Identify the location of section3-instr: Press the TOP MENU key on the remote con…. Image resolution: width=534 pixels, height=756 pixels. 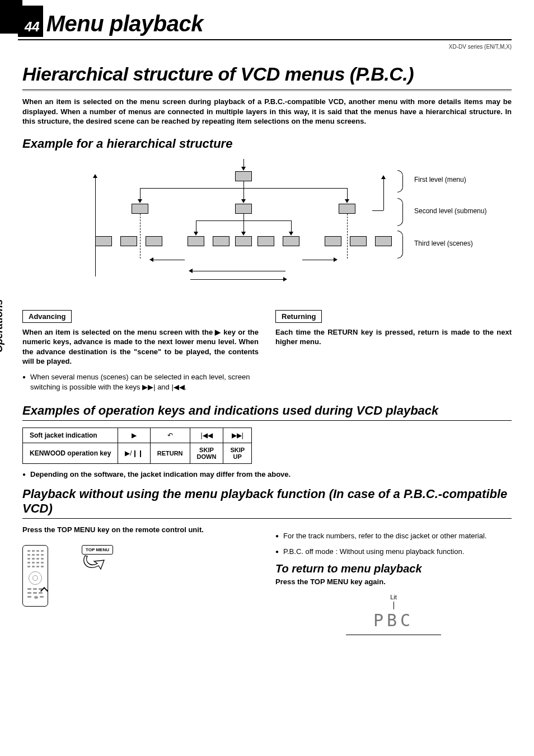
(140, 529).